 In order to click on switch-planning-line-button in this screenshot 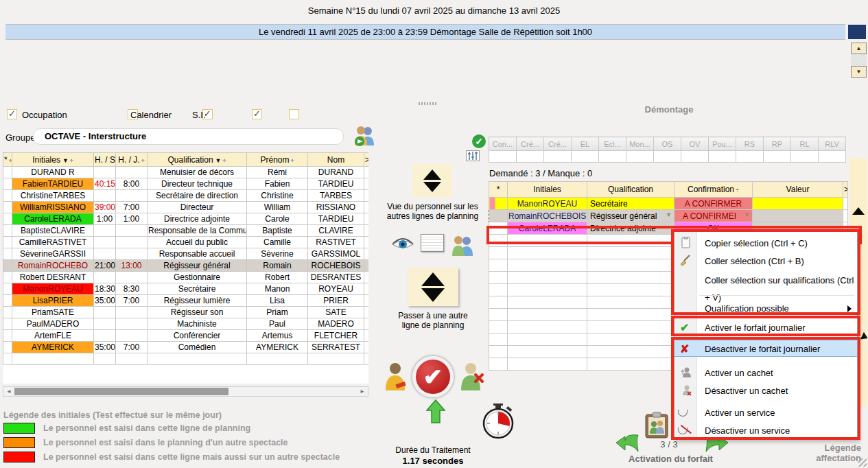, I will do `click(433, 287)`.